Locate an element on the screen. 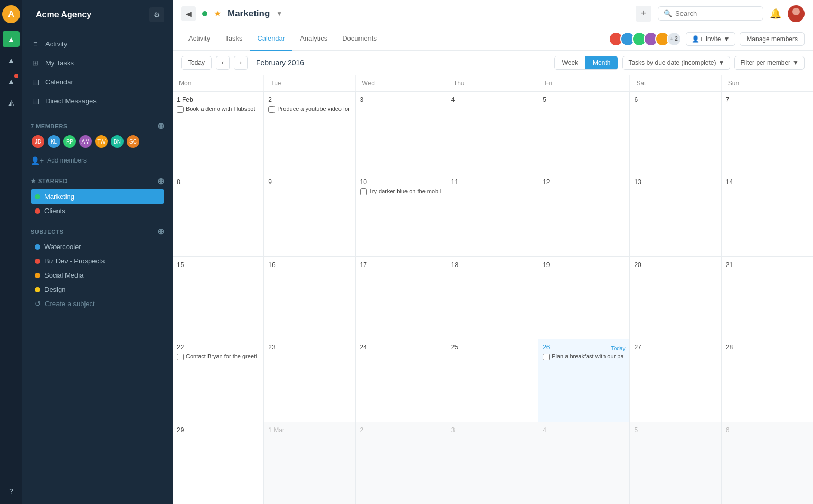  add-member-icon: ⊕ is located at coordinates (161, 126).